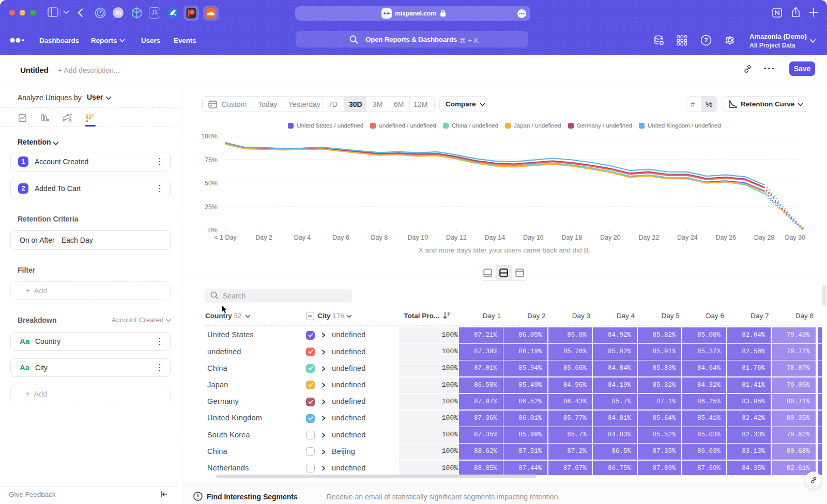 Image resolution: width=827 pixels, height=504 pixels. What do you see at coordinates (495, 238) in the screenshot?
I see `svg-text: Day 14` at bounding box center [495, 238].